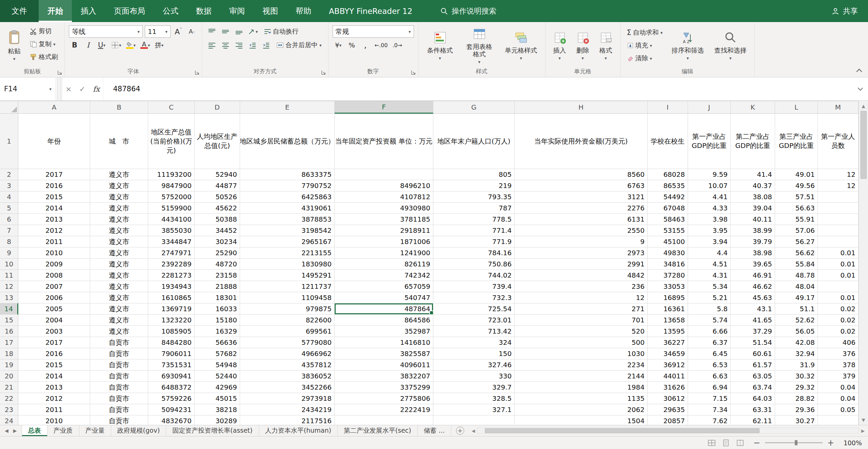 Image resolution: width=868 pixels, height=449 pixels. I want to click on cell-H4: 3121, so click(581, 197).